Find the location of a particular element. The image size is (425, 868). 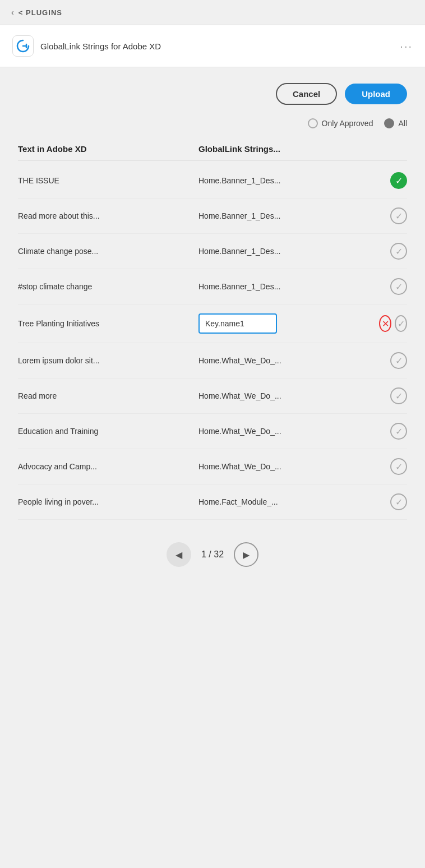

col-header-string: GlobalLink Strings... is located at coordinates (289, 149).